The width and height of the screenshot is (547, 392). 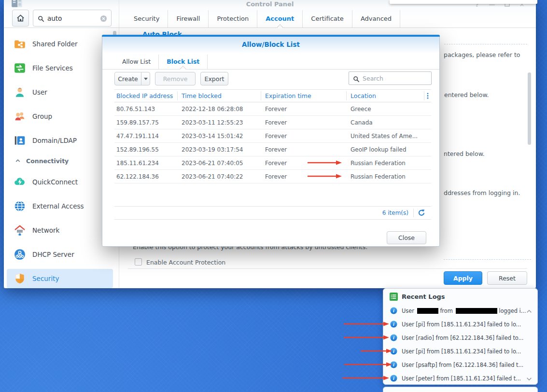 I want to click on table-row: 185.11.61.2342023-06-21 07:40:05ForeverR…, so click(x=273, y=163).